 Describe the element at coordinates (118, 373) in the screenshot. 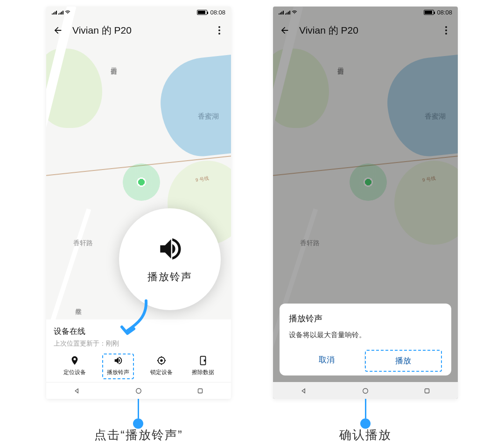

I see `action-label: 播放铃声` at that location.